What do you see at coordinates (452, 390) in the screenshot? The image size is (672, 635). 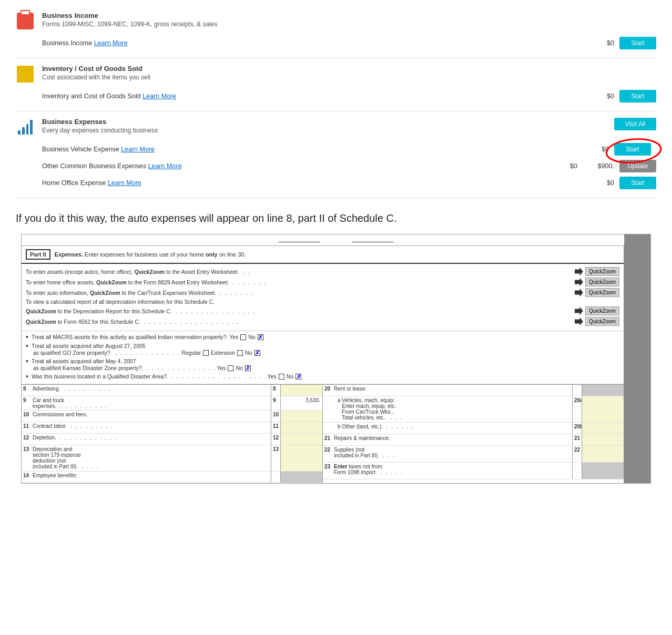 I see `right-label-20: Rent or lease:` at bounding box center [452, 390].